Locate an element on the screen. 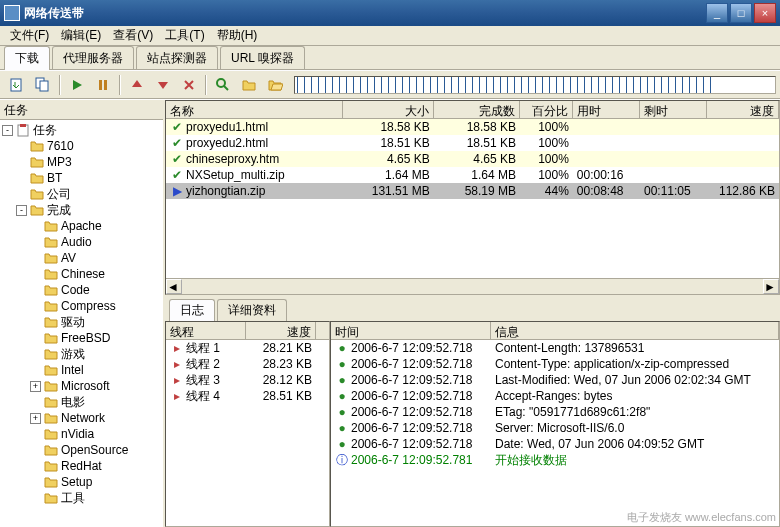 Image resolution: width=780 pixels, height=527 pixels. log-row: ●2006-6-7 12:09:52.718Content-Type: appl… is located at coordinates (555, 364).